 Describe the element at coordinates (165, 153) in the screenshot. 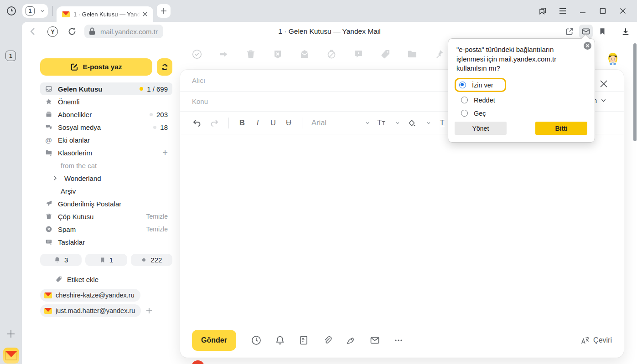

I see `add-folder-button: +` at that location.